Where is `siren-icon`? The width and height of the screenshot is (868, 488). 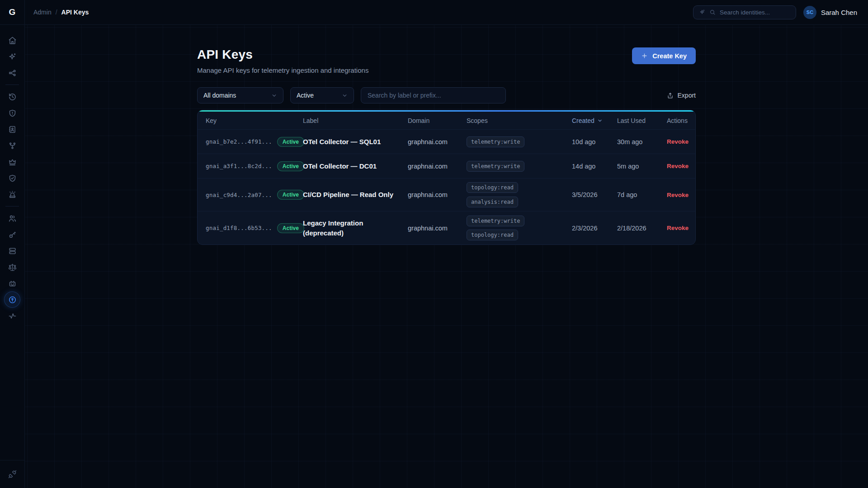
siren-icon is located at coordinates (12, 194).